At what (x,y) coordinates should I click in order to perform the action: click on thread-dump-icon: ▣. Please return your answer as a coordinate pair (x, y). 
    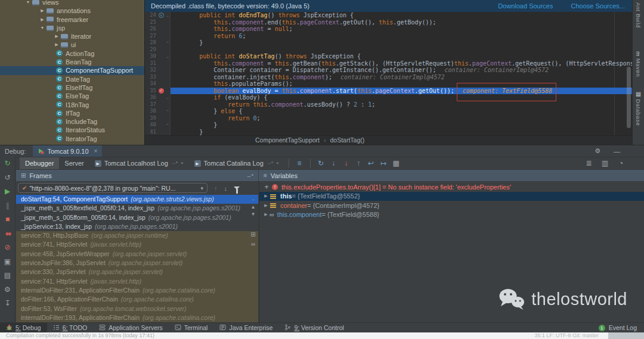
    Looking at the image, I should click on (7, 262).